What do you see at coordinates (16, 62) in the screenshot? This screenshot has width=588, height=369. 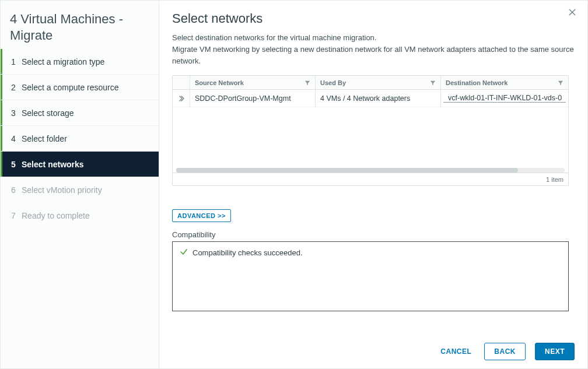 I see `step-number: 1` at bounding box center [16, 62].